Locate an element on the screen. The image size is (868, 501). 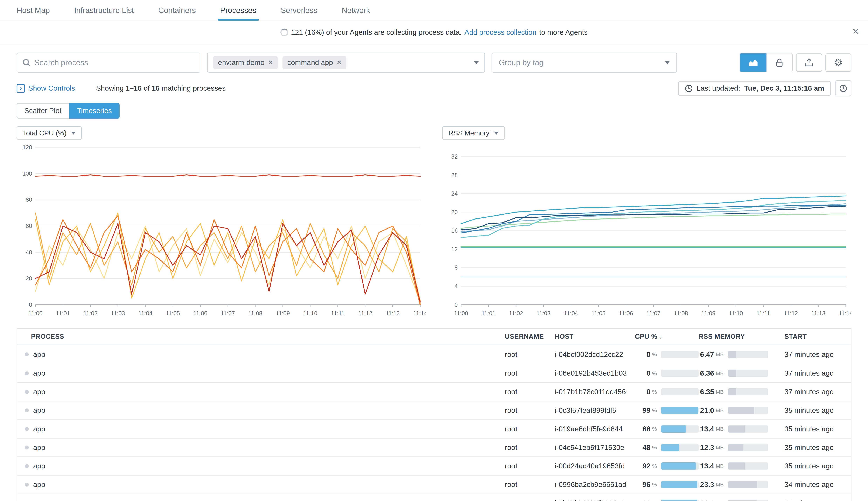
group-by-tag-dropdown: Group by tag is located at coordinates (584, 63).